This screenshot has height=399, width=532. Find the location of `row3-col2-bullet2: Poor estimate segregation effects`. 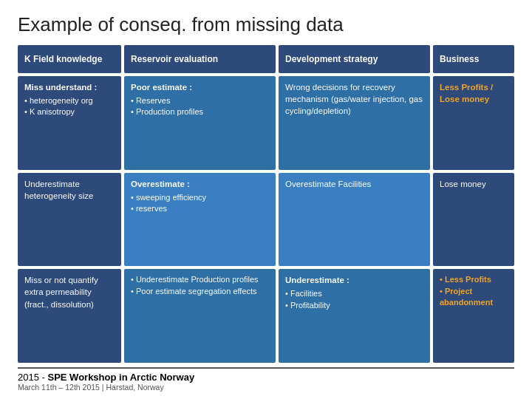

row3-col2-bullet2: Poor estimate segregation effects is located at coordinates (200, 291).